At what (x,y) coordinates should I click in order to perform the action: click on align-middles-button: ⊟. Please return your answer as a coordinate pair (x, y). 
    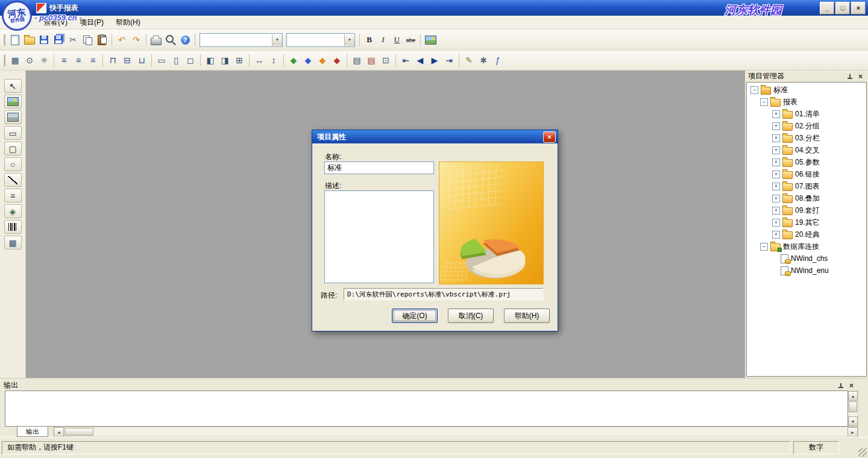
    Looking at the image, I should click on (127, 60).